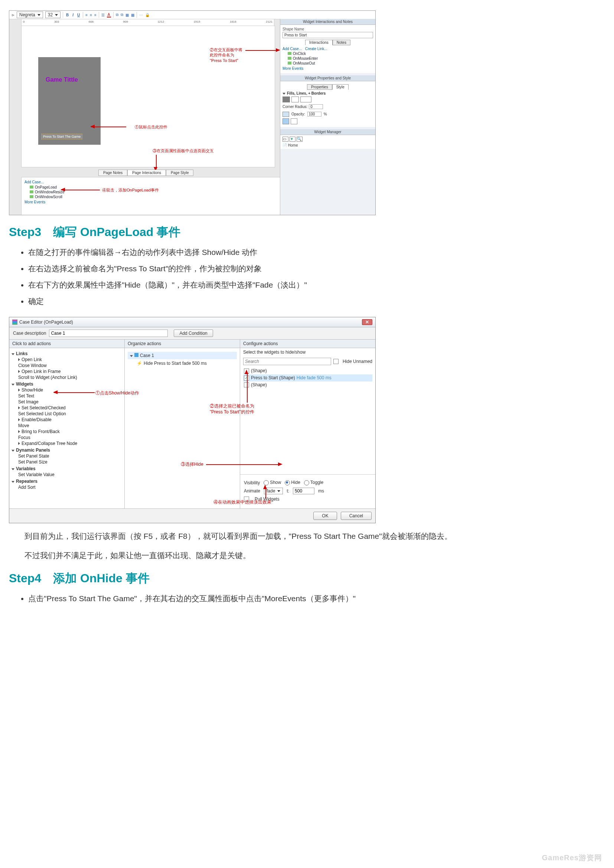 Image resolution: width=614 pixels, height=868 pixels. Describe the element at coordinates (330, 54) in the screenshot. I see `event-onclick: OnClick` at that location.